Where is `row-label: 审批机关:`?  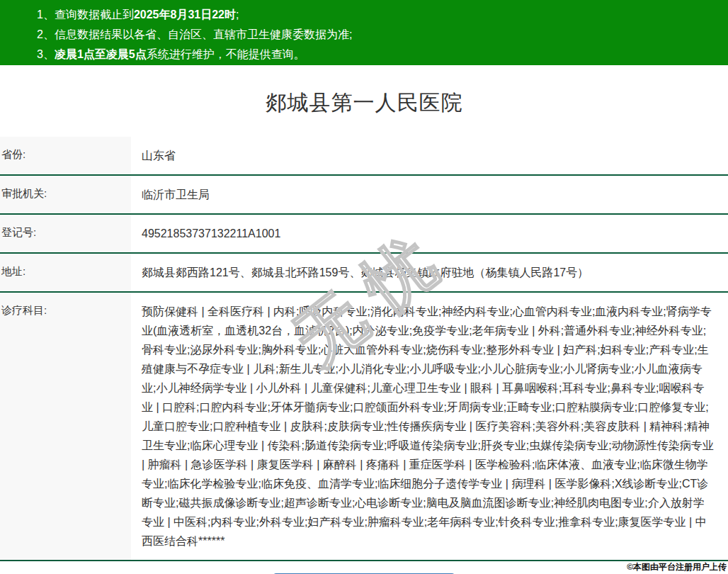
row-label: 审批机关: is located at coordinates (65, 194).